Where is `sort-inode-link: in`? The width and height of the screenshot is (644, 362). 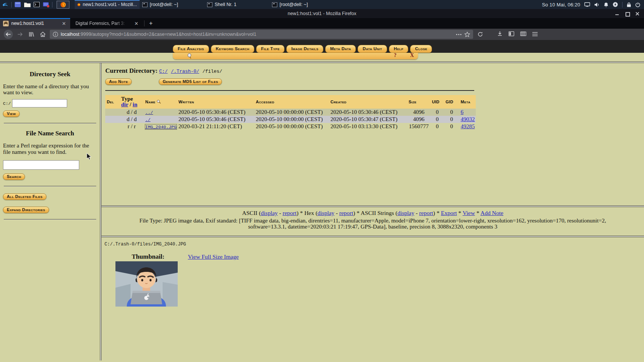
sort-inode-link: in is located at coordinates (135, 104).